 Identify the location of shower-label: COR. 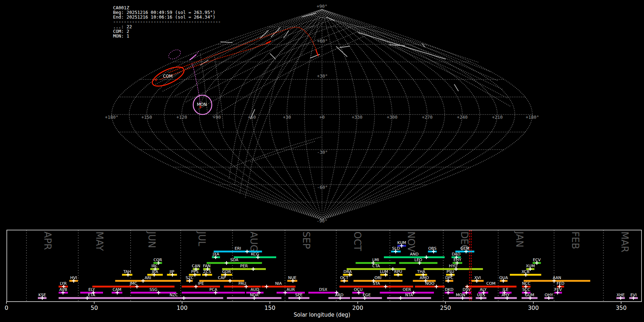
(158, 260).